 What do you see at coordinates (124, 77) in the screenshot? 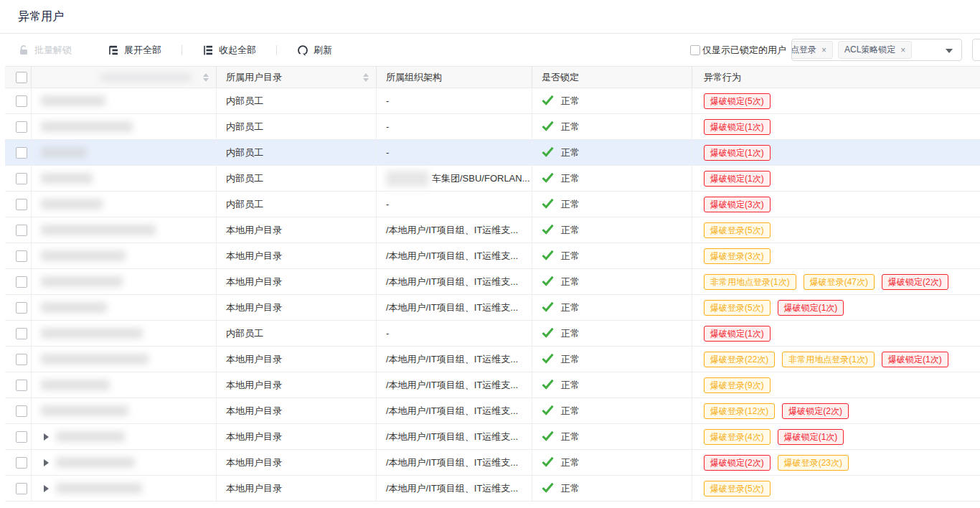
I see `header-username` at bounding box center [124, 77].